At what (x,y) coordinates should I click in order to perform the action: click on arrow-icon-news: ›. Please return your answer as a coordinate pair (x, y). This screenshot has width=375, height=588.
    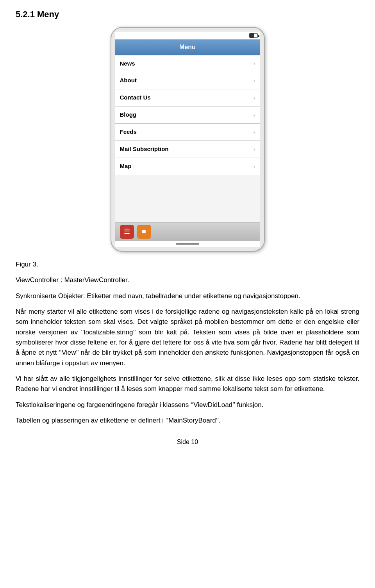
    Looking at the image, I should click on (254, 64).